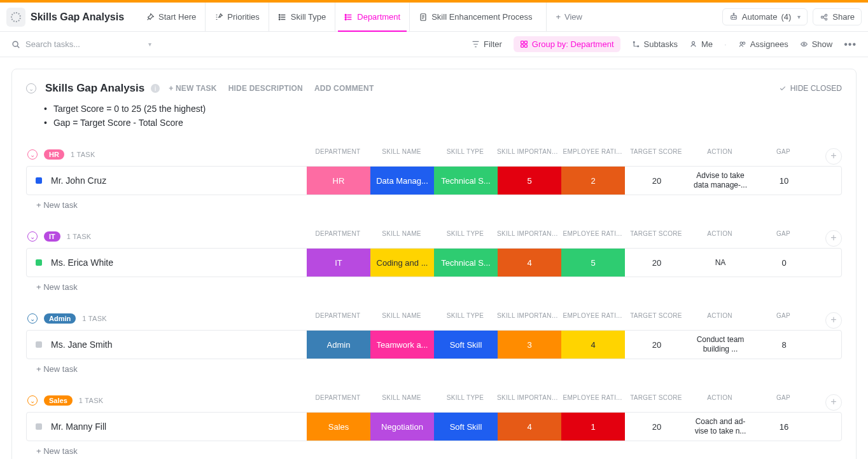 This screenshot has height=459, width=868. I want to click on tab-department: Department, so click(372, 17).